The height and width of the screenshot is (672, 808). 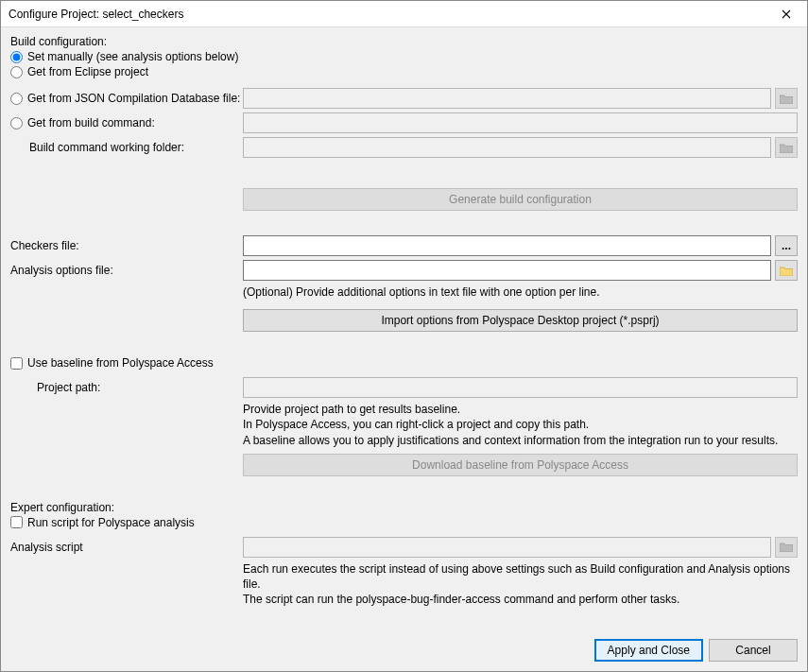 I want to click on json-db-browse-button, so click(x=786, y=98).